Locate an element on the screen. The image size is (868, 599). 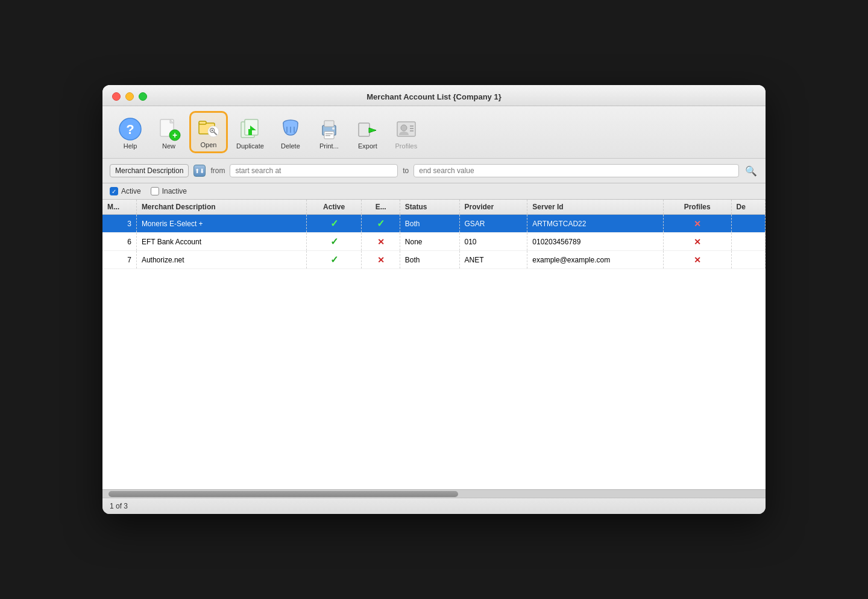
search-field-chevron: ⬆⬇ is located at coordinates (200, 171).